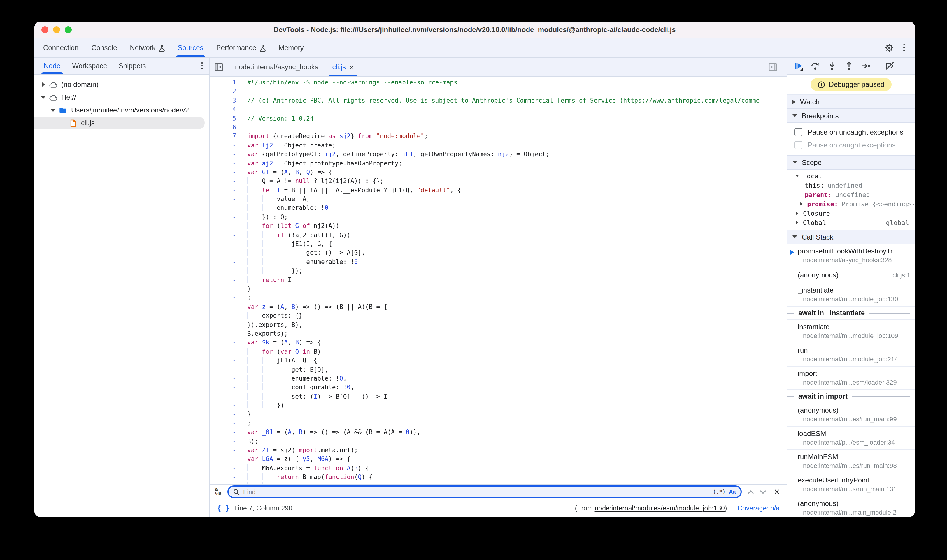 Image resolution: width=947 pixels, height=560 pixels. What do you see at coordinates (498, 414) in the screenshot?
I see `code-line: -}` at bounding box center [498, 414].